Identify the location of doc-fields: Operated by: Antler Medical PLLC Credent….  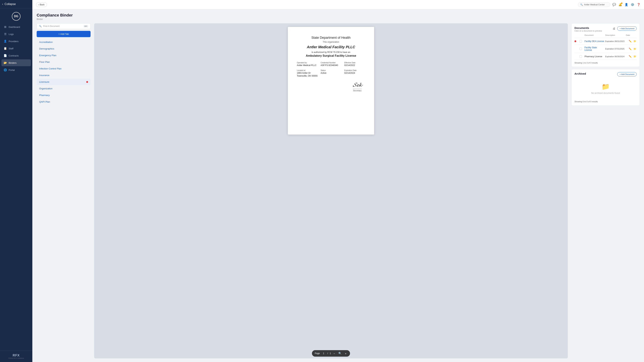
(331, 69).